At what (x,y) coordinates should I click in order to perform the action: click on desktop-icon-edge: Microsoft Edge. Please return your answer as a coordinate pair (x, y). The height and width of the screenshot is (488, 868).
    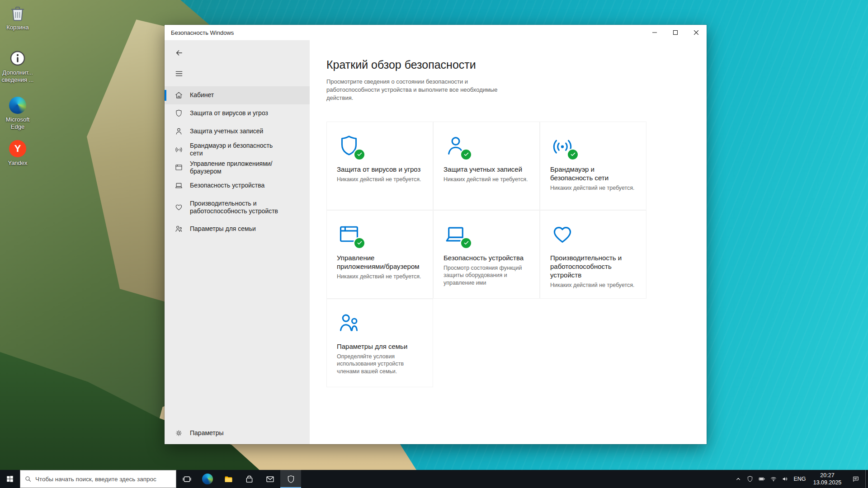
    Looking at the image, I should click on (18, 113).